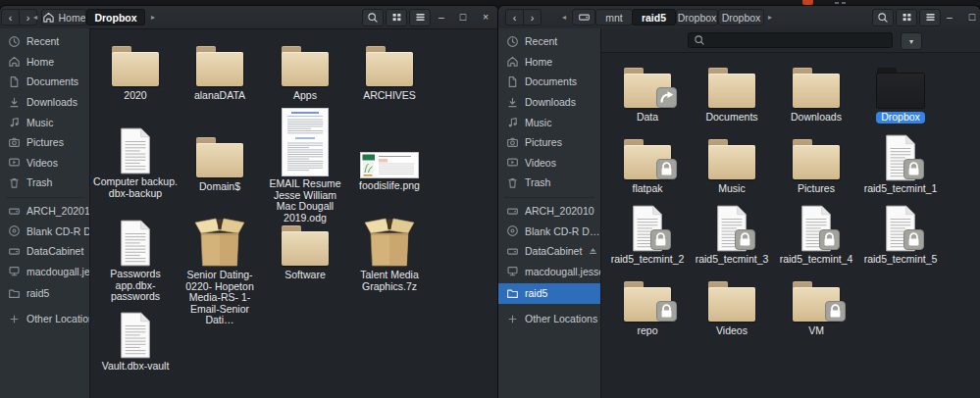 This screenshot has height=398, width=980. I want to click on file-label: raid5_tecmint_5, so click(901, 260).